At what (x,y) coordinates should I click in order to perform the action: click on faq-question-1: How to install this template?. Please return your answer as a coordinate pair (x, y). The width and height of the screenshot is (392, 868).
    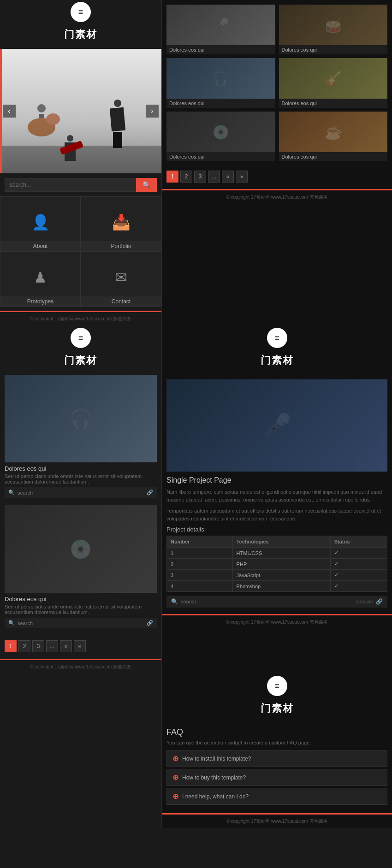
    Looking at the image, I should click on (217, 759).